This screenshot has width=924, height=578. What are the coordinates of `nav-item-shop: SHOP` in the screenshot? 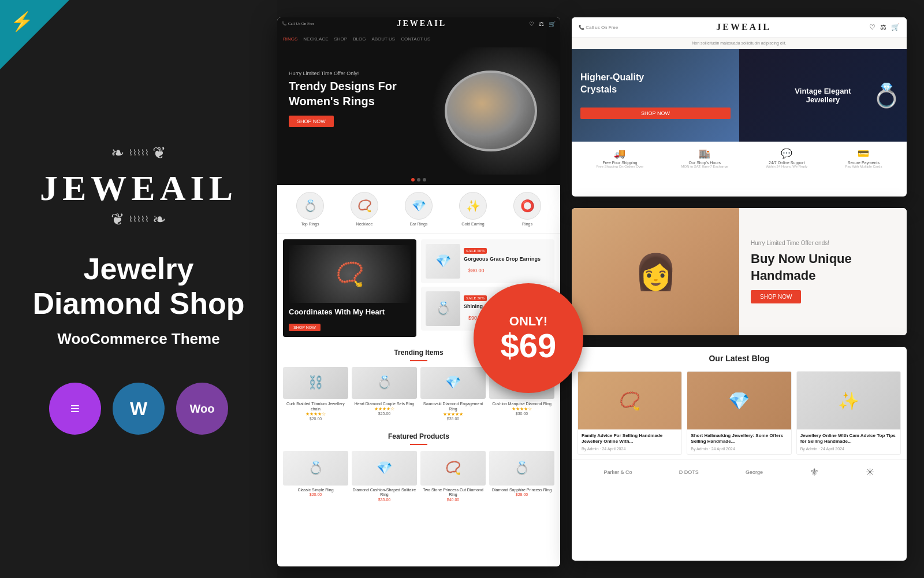 It's located at (341, 39).